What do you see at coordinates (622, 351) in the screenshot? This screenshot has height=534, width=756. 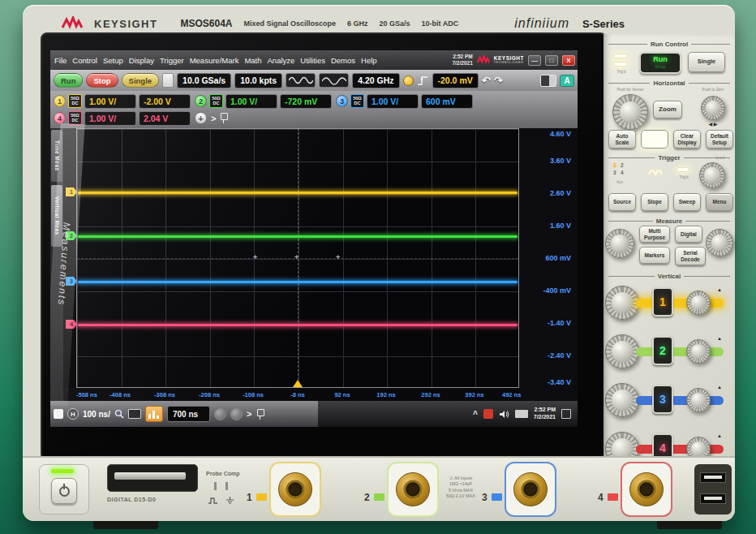 I see `channel2-scale-knob` at bounding box center [622, 351].